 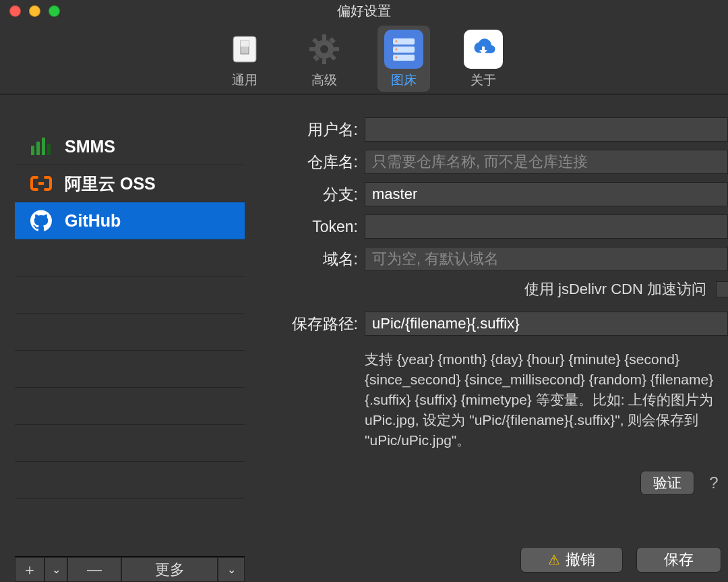 What do you see at coordinates (245, 49) in the screenshot?
I see `switch-icon` at bounding box center [245, 49].